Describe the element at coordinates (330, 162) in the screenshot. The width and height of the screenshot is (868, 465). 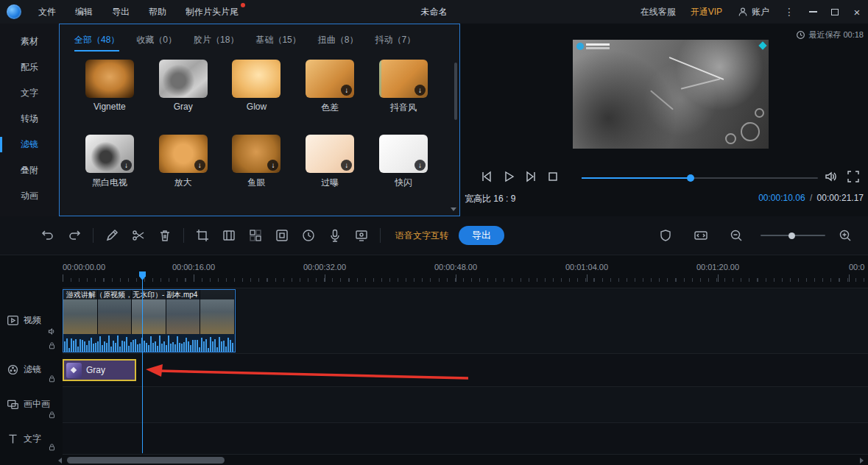
I see `filter-item-overexposed: ↓ 过曝` at that location.